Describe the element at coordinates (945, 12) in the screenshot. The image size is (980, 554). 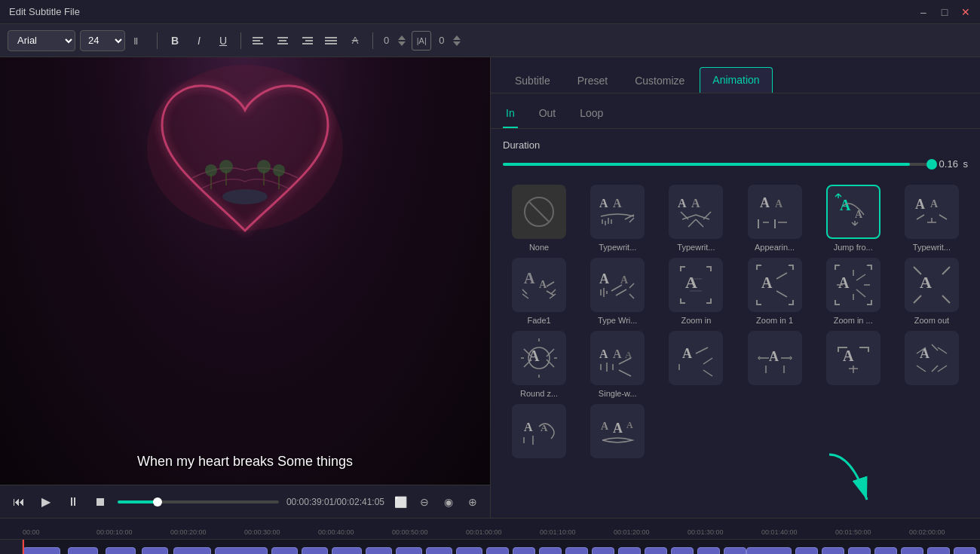
I see `titlebar-controls: – □ ✕` at that location.